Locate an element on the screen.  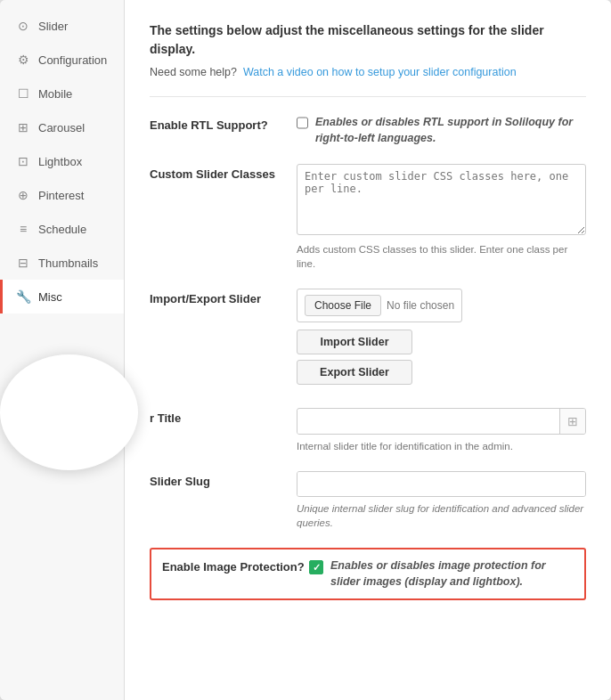
image-protection-label: Enable Image Protection? is located at coordinates (235, 566).